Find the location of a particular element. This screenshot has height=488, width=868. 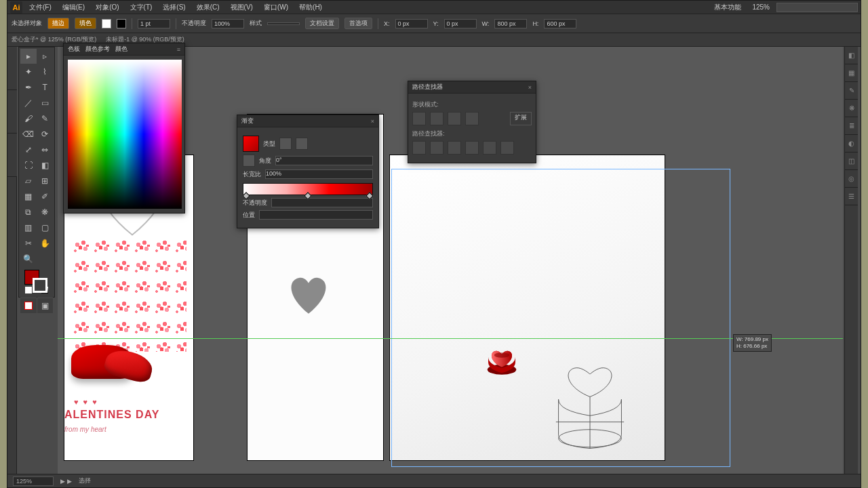

workspace-label: 基本功能 is located at coordinates (728, 7).